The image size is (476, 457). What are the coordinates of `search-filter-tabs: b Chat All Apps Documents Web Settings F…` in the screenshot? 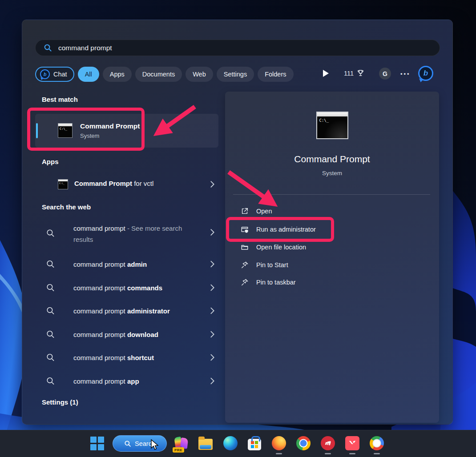 It's located at (165, 74).